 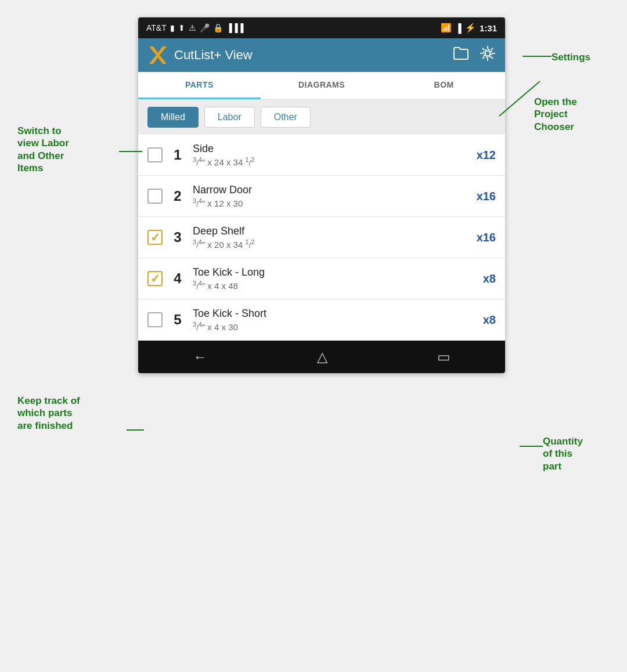 I want to click on tabs-bar: PARTS DIAGRAMS BOM, so click(x=322, y=86).